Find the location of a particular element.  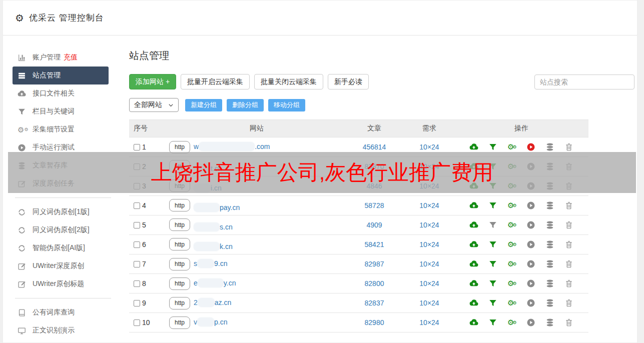

site-domain-link: 2az.cn is located at coordinates (212, 302).